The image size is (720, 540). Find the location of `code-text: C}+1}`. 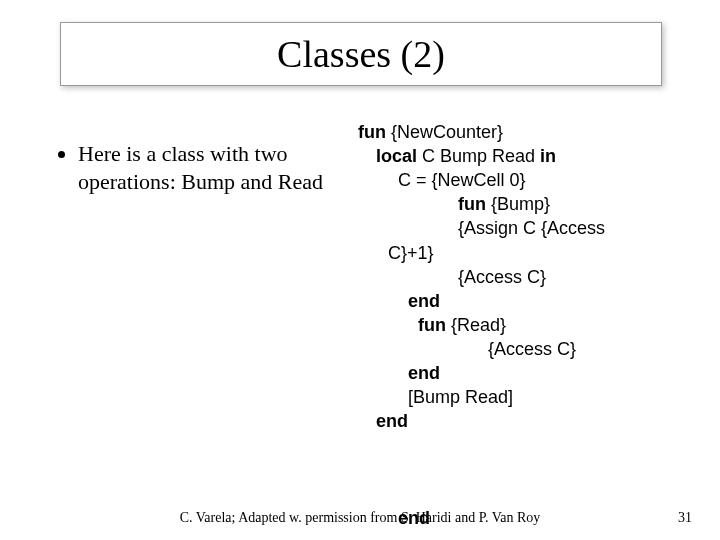

code-text: C}+1} is located at coordinates (411, 253).